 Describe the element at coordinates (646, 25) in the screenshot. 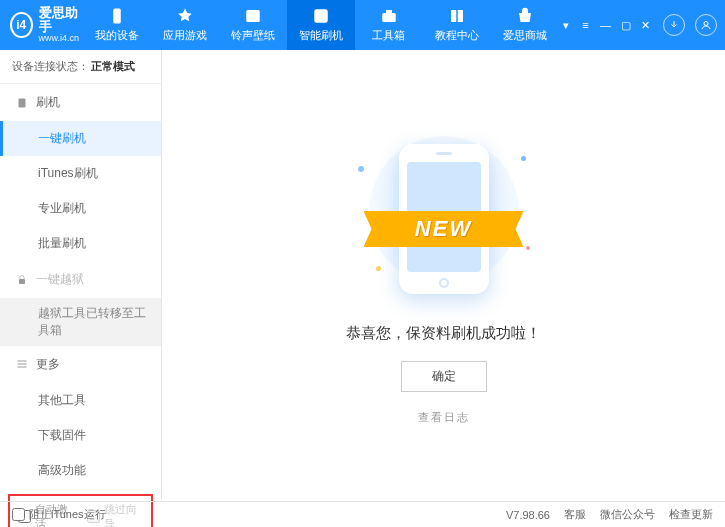

I see `close-btn: ✕` at that location.